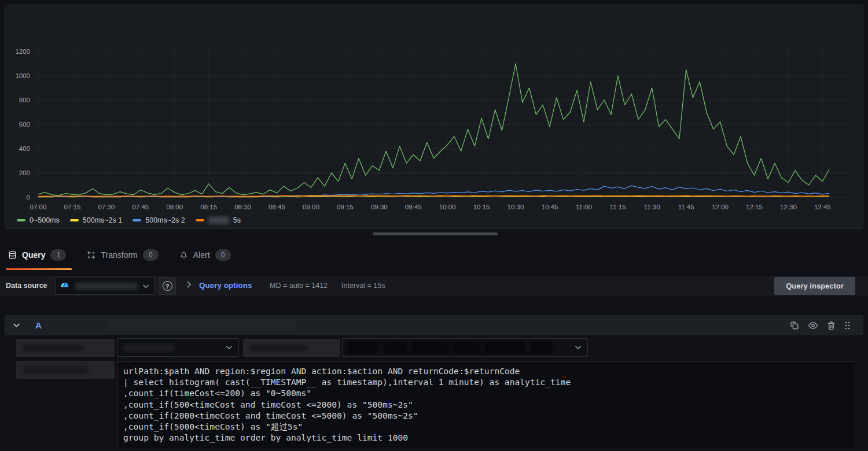 This screenshot has height=451, width=868. What do you see at coordinates (45, 220) in the screenshot?
I see `legend-label: 0~500ms` at bounding box center [45, 220].